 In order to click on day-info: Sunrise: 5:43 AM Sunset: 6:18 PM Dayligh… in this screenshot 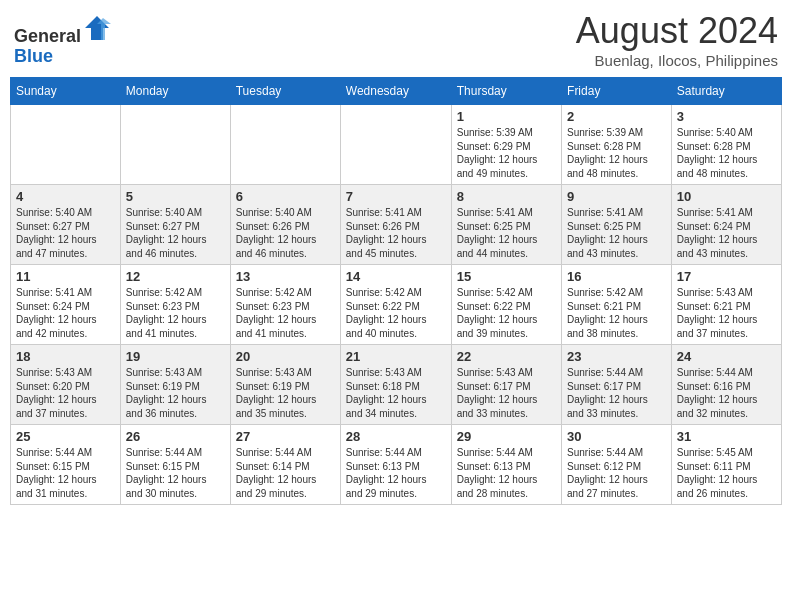, I will do `click(396, 393)`.